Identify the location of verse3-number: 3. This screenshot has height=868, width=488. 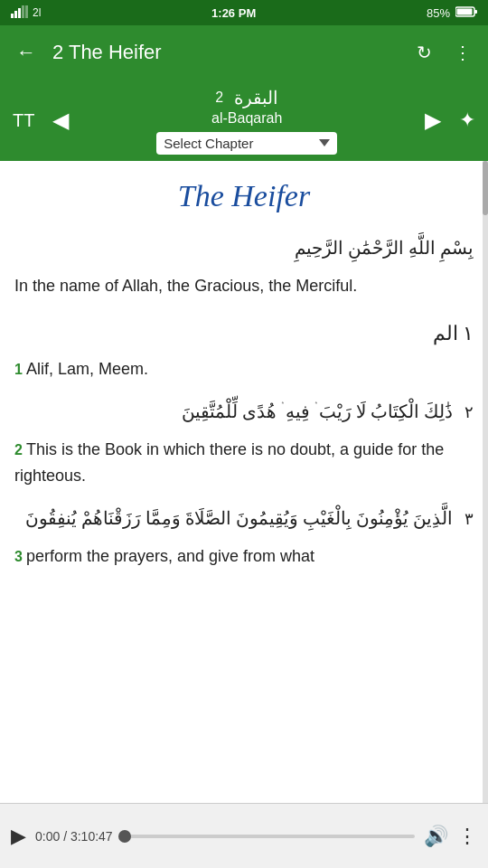
(18, 557).